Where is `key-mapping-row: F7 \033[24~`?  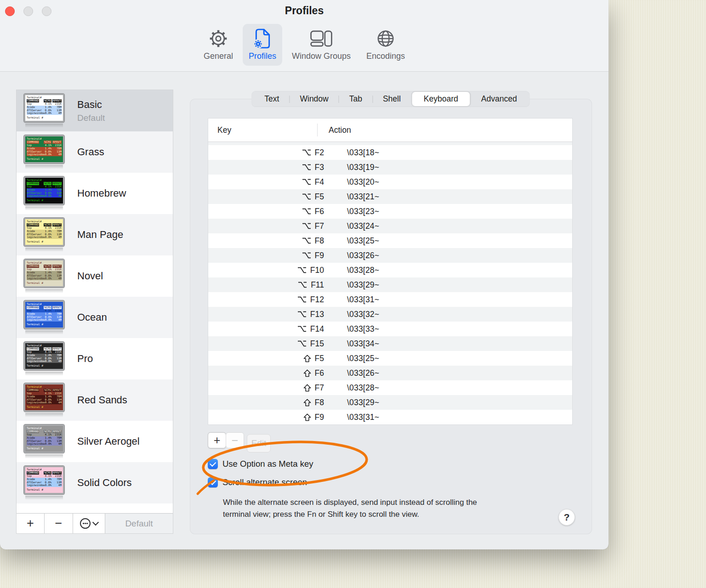
key-mapping-row: F7 \033[24~ is located at coordinates (390, 226).